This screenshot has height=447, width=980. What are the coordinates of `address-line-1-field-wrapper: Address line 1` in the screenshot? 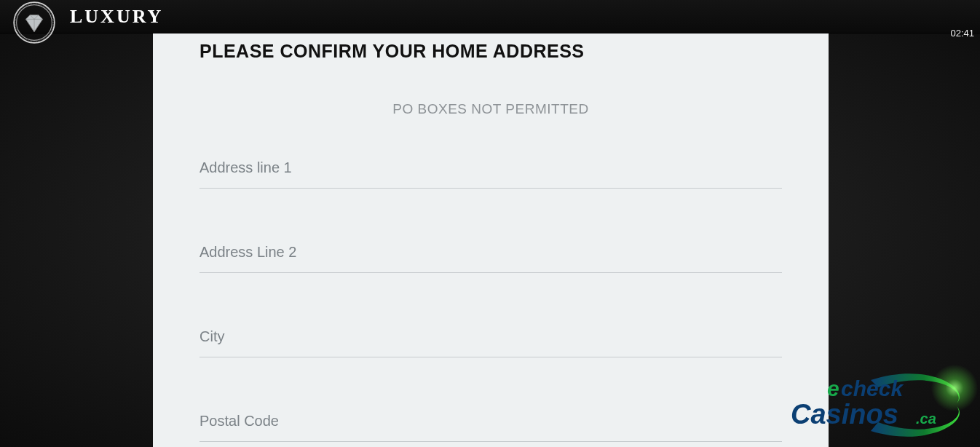 It's located at (491, 175).